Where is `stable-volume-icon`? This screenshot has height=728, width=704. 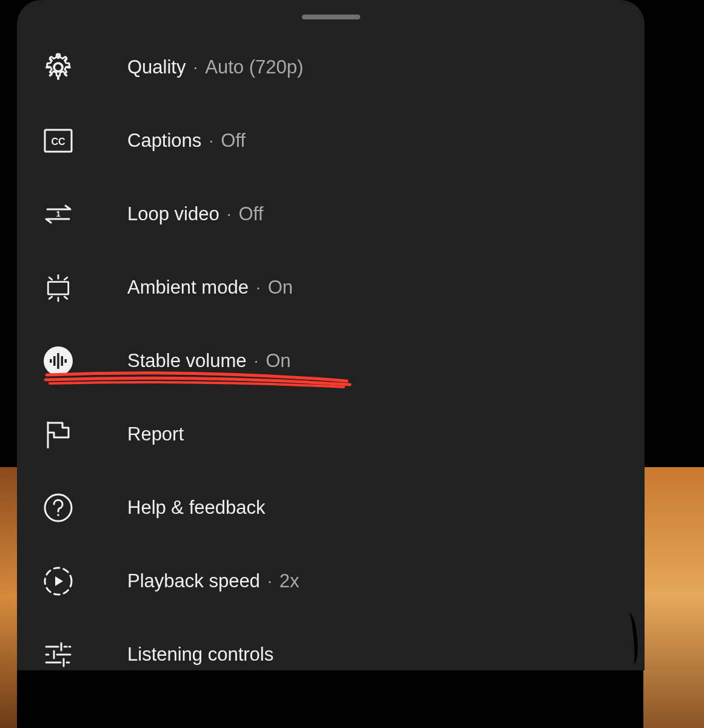 stable-volume-icon is located at coordinates (58, 361).